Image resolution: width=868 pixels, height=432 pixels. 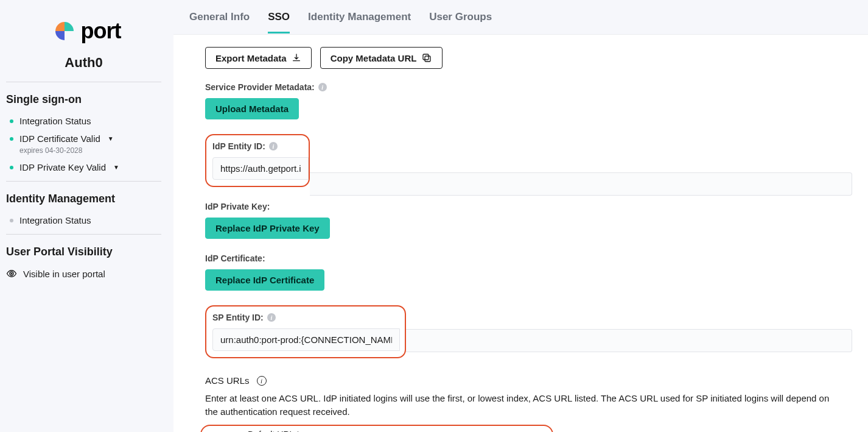 I want to click on export-metadata-button: Export Metadata, so click(x=258, y=58).